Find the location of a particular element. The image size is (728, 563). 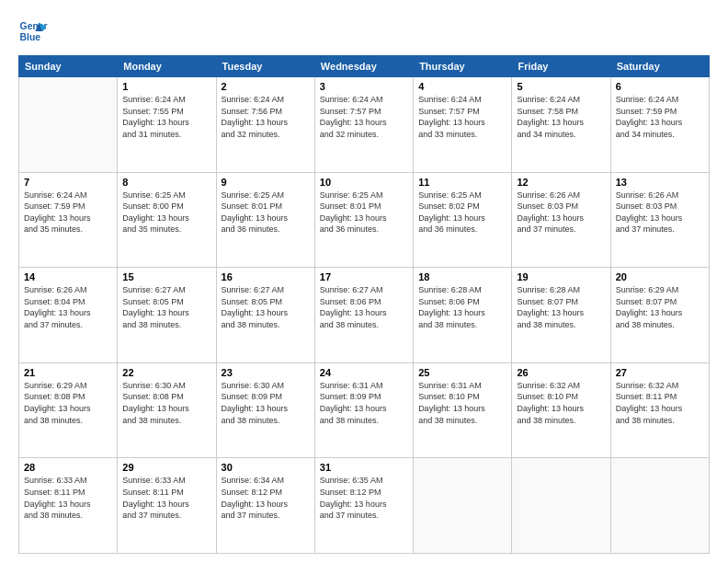

day-number: 31 is located at coordinates (364, 467).